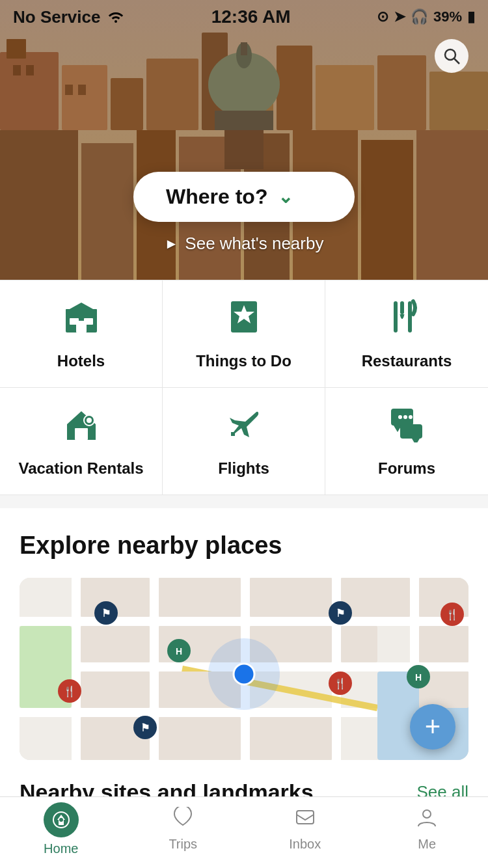 The height and width of the screenshot is (868, 488). What do you see at coordinates (81, 441) in the screenshot?
I see `category-vacation-rentals: Vacation Rentals` at bounding box center [81, 441].